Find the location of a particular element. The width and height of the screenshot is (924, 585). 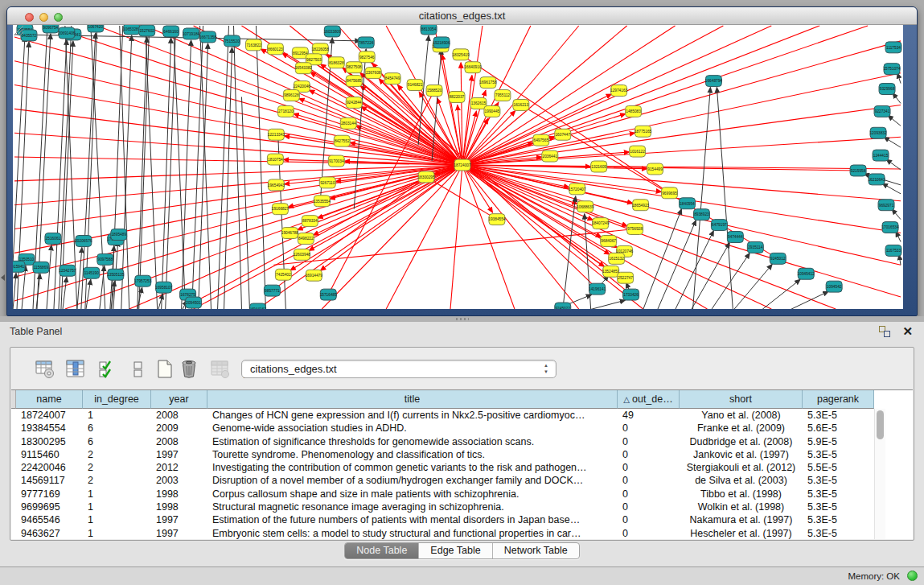

scrollbar-thumb is located at coordinates (880, 425).